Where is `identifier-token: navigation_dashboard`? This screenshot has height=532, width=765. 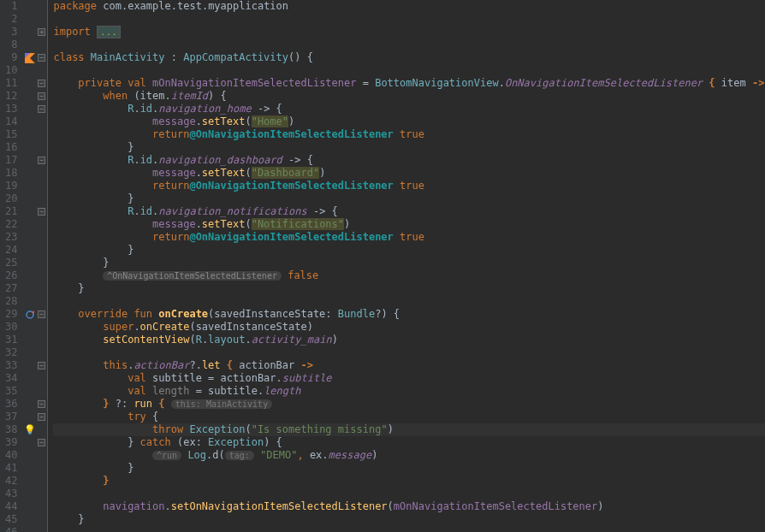
identifier-token: navigation_dashboard is located at coordinates (221, 160).